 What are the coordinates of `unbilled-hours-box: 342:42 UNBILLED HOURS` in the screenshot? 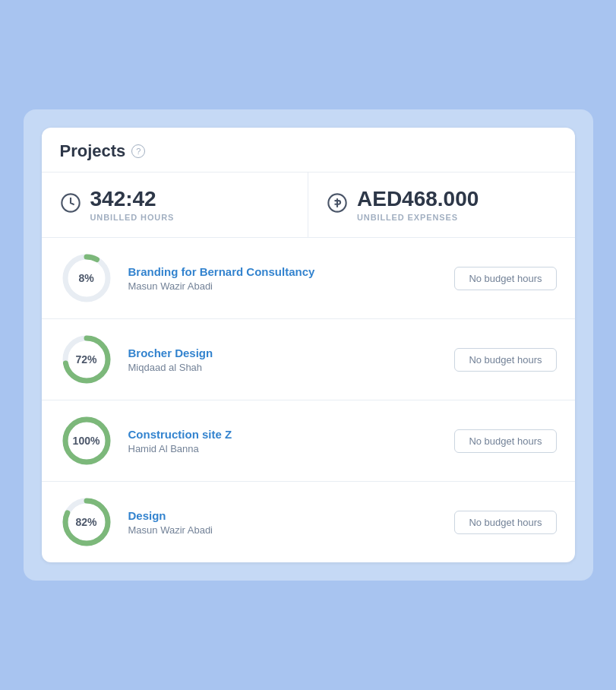 It's located at (175, 205).